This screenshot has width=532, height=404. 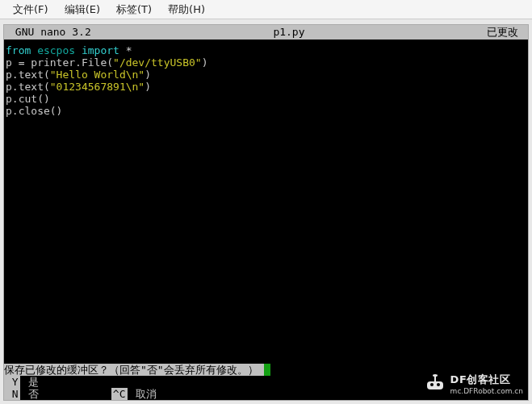 I want to click on prompt-question: 保存已修改的缓冲区？（回答"否"会丢弃所有修改。）, so click(x=134, y=369).